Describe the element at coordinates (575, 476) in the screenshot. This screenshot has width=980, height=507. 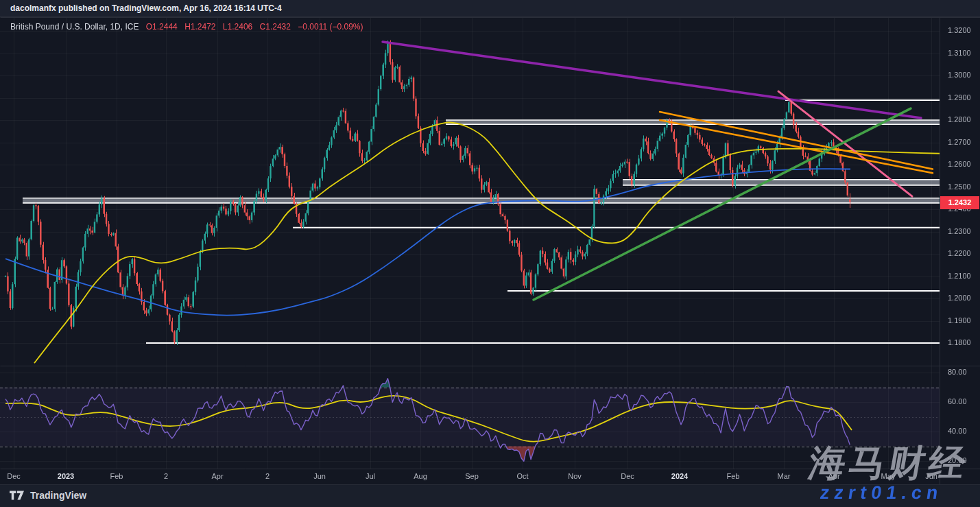
I see `time-axis-label: Nov` at that location.